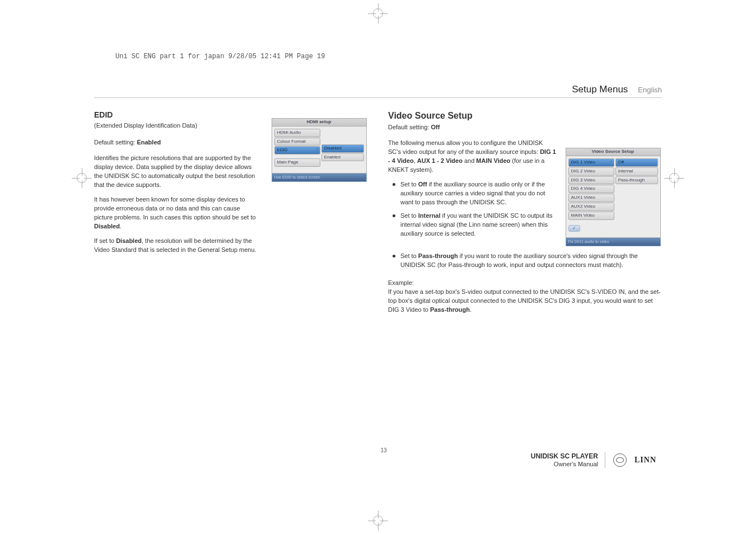 Image resolution: width=756 pixels, height=534 pixels. What do you see at coordinates (600, 90) in the screenshot?
I see `page-title: Setup Menus` at bounding box center [600, 90].